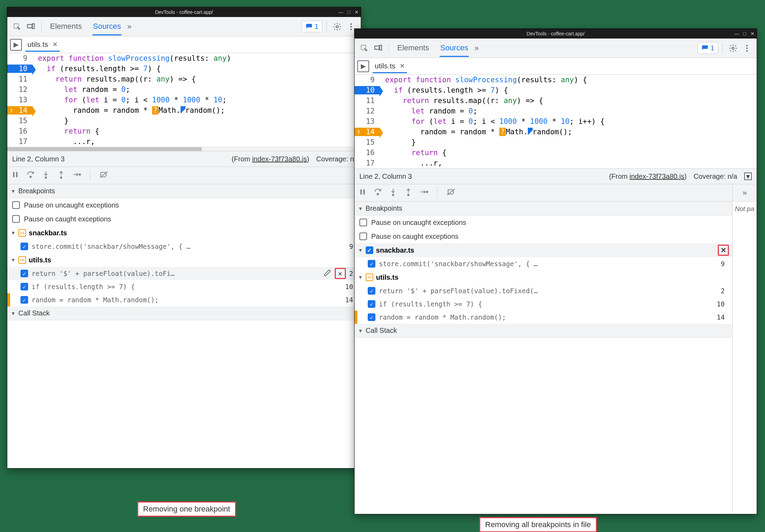  I want to click on coverage-toggle-icon: ▾, so click(748, 176).